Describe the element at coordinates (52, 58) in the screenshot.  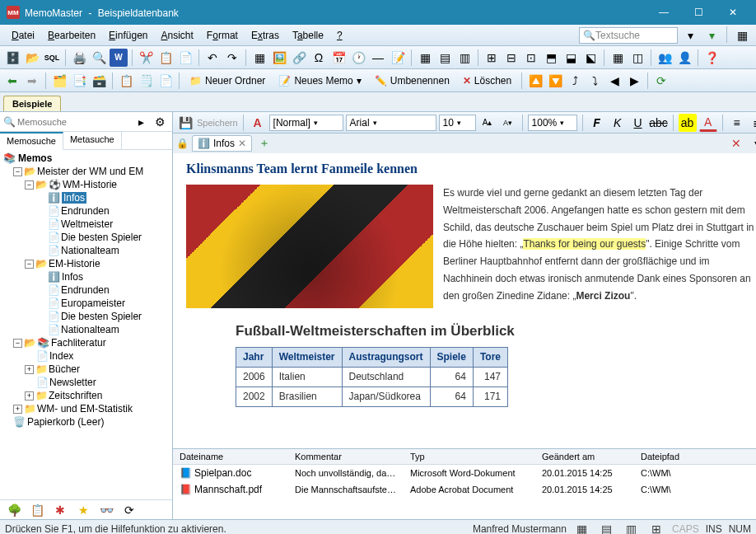
I see `sql-icon: SQL` at that location.